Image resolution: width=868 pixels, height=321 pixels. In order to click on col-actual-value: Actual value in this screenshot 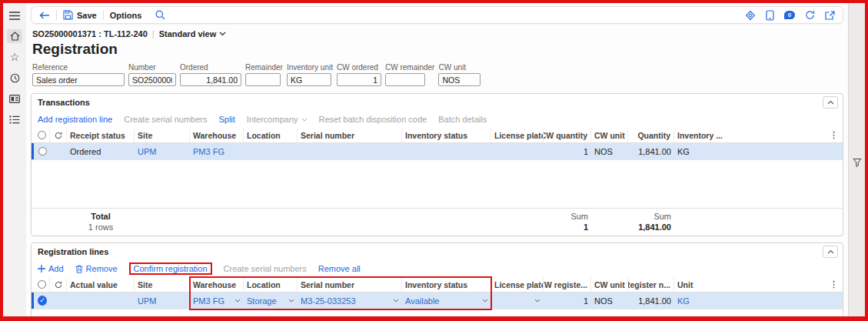, I will do `click(101, 285)`.